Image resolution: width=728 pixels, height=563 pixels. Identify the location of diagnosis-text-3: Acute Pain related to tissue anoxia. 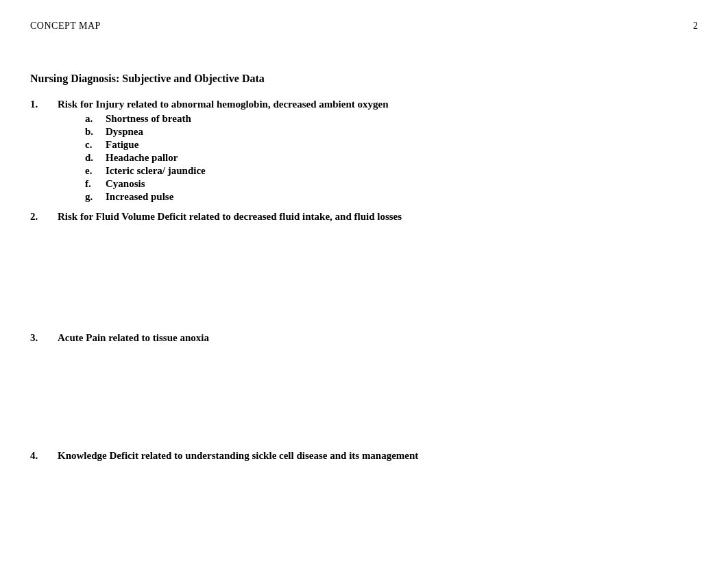
(133, 338).